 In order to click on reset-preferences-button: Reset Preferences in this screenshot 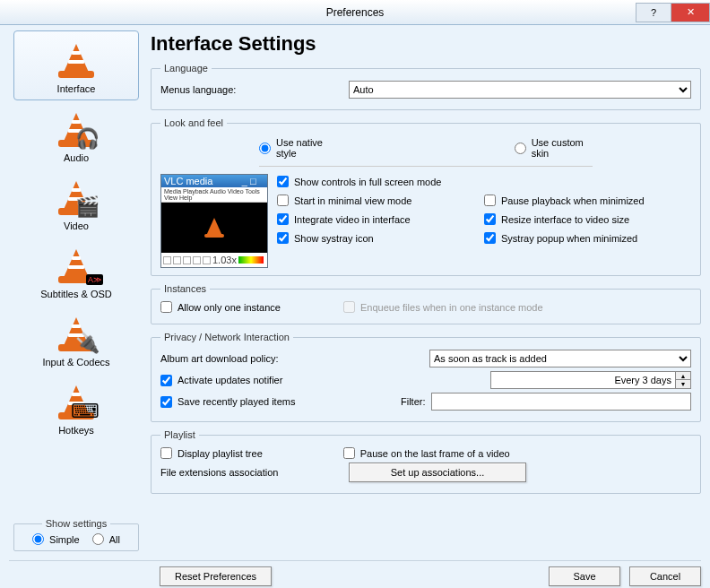, I will do `click(215, 576)`.